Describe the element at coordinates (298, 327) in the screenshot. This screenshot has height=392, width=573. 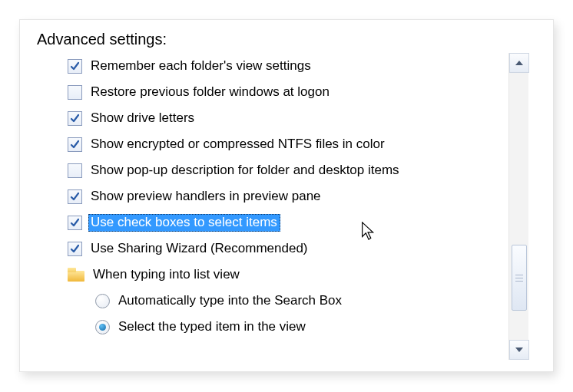
I see `list-item: Select the typed item in the view` at that location.